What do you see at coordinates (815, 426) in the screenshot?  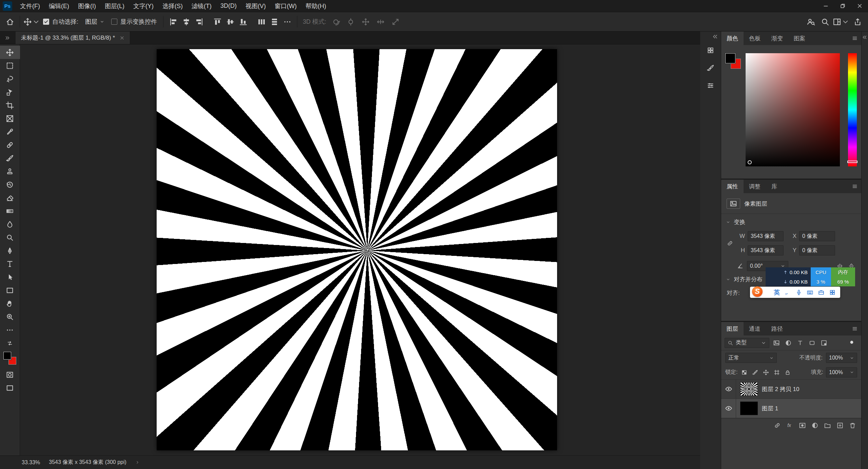 I see `new-adjustment-layer-button` at bounding box center [815, 426].